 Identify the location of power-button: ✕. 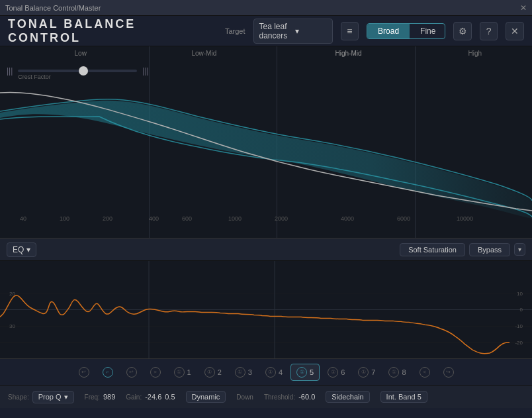
(515, 31).